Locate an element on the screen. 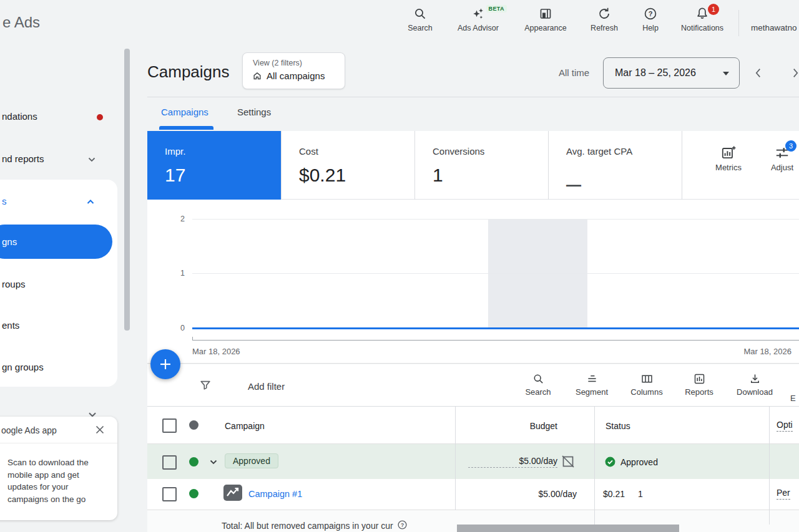 The image size is (799, 532). approved-filter-chip: Approved is located at coordinates (252, 461).